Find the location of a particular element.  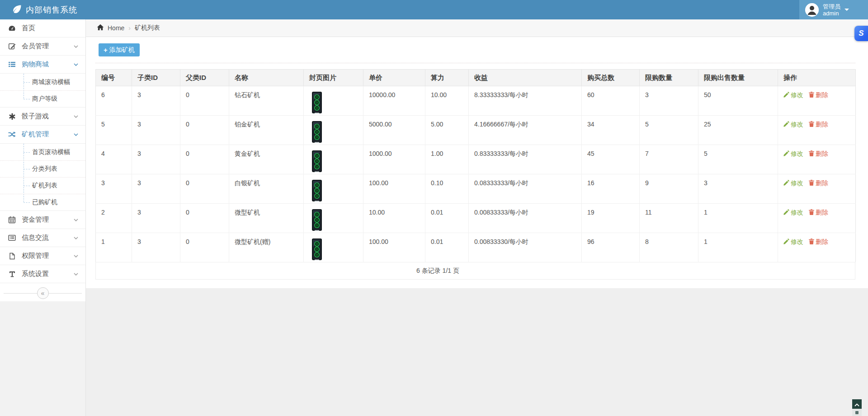

sidebar-subitem-miner-list: 矿机列表 is located at coordinates (42, 185).